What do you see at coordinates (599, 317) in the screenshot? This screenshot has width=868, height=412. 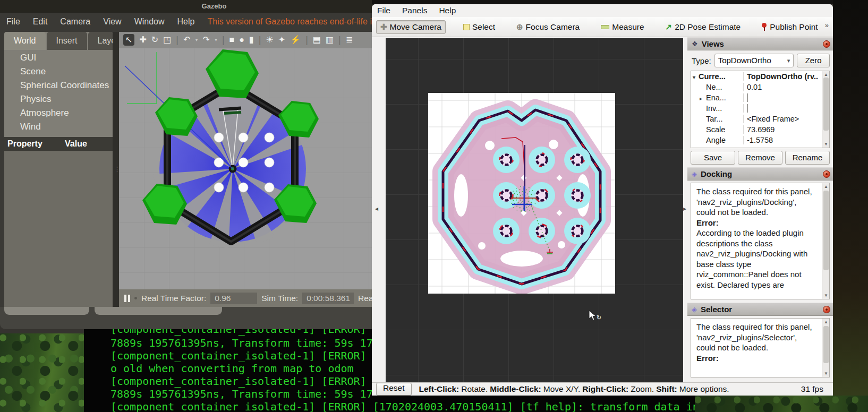 I see `rotate-cursor-icon: ↻` at bounding box center [599, 317].